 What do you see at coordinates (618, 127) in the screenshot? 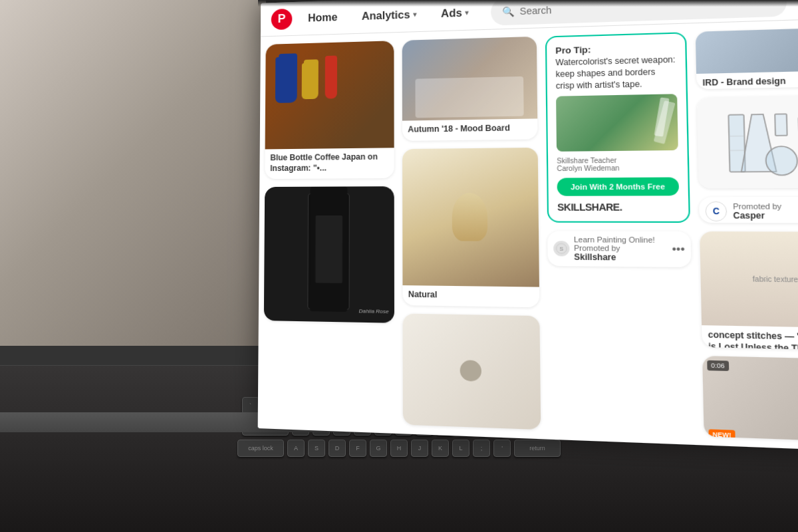
I see `skillshare-ad-card: Pro Tip: Watercolorist's secret weapon: …` at bounding box center [618, 127].